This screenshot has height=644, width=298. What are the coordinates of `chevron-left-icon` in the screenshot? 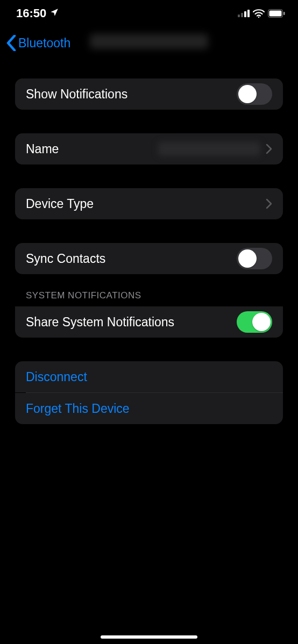 It's located at (11, 43).